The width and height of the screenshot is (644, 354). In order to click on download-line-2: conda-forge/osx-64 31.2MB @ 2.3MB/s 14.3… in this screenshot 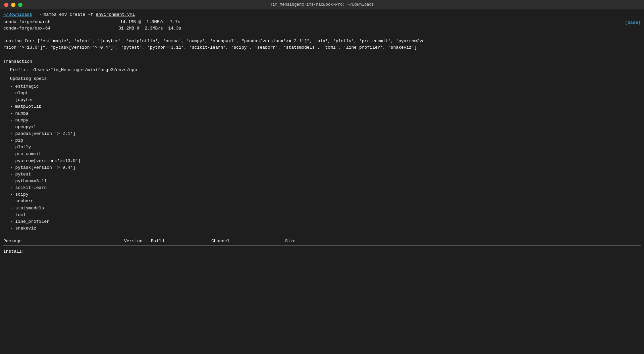, I will do `click(322, 29)`.